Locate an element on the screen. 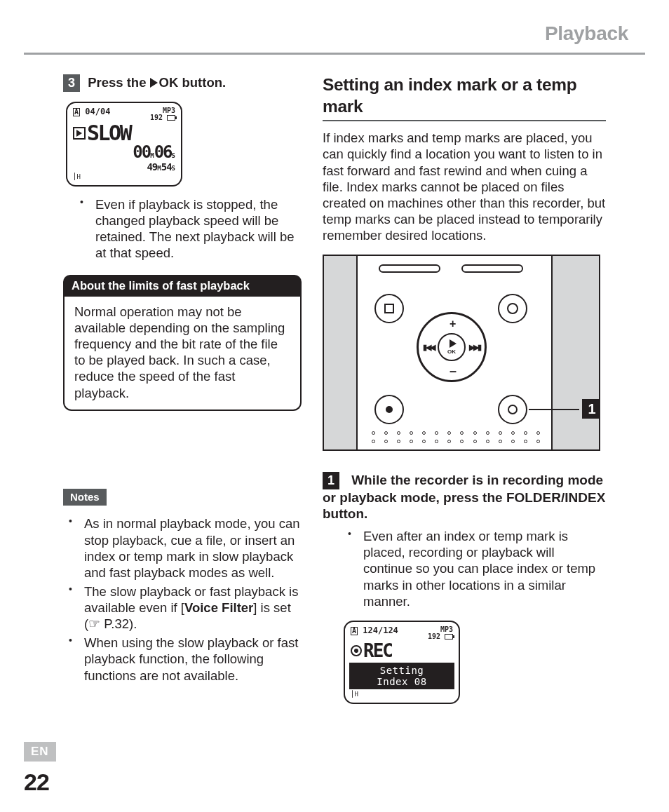  step3-post: button. is located at coordinates (202, 83).